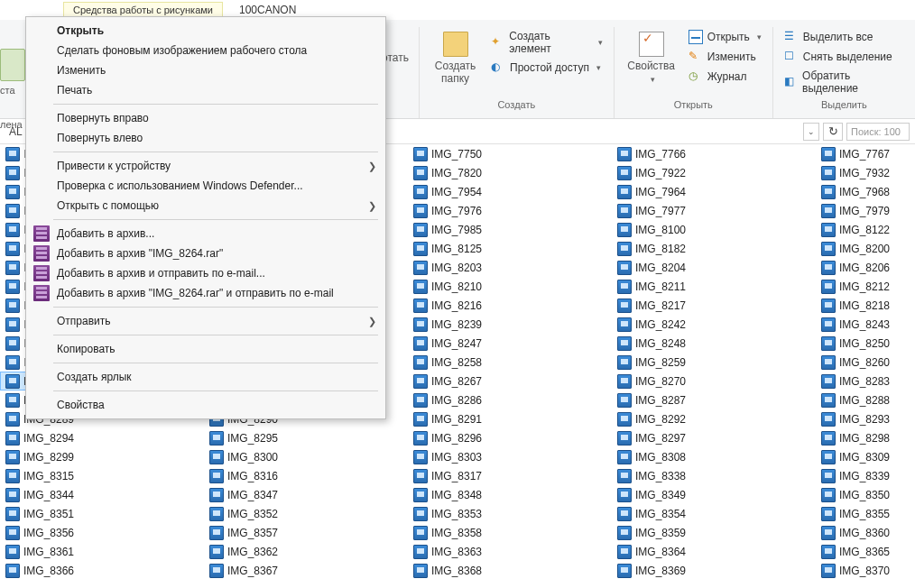 The height and width of the screenshot is (588, 915). What do you see at coordinates (845, 82) in the screenshot?
I see `invert-selection-button: Обратить выделение` at bounding box center [845, 82].